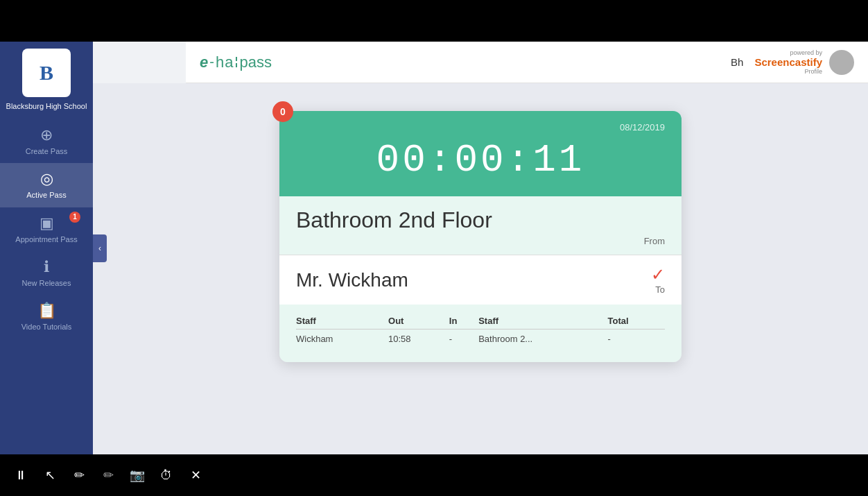 Image resolution: width=868 pixels, height=496 pixels. Describe the element at coordinates (788, 62) in the screenshot. I see `screencastify-brand: Screencastify` at that location.